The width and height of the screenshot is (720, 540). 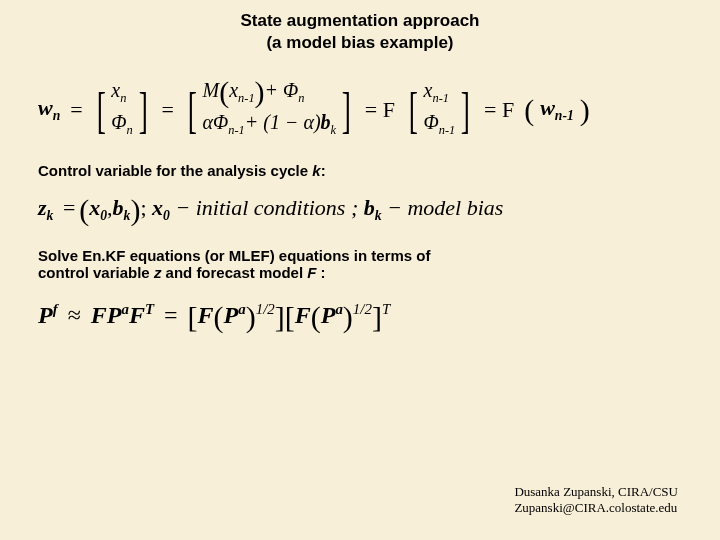 I want to click on eq2-x0ls: 0, so click(x=166, y=216).